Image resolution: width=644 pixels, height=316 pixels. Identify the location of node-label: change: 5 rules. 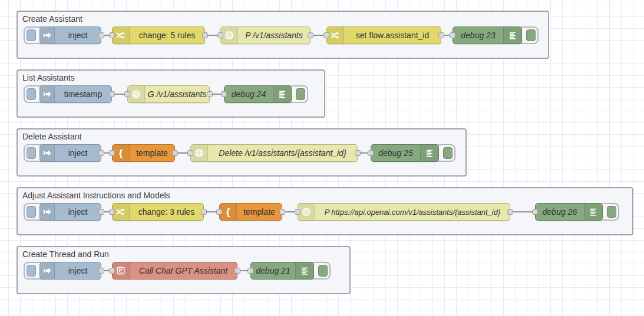
(167, 35).